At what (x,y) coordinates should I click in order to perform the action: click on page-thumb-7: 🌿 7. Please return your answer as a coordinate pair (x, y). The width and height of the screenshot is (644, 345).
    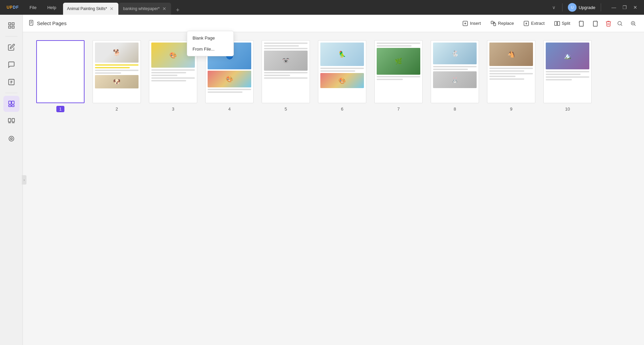
    Looking at the image, I should click on (398, 76).